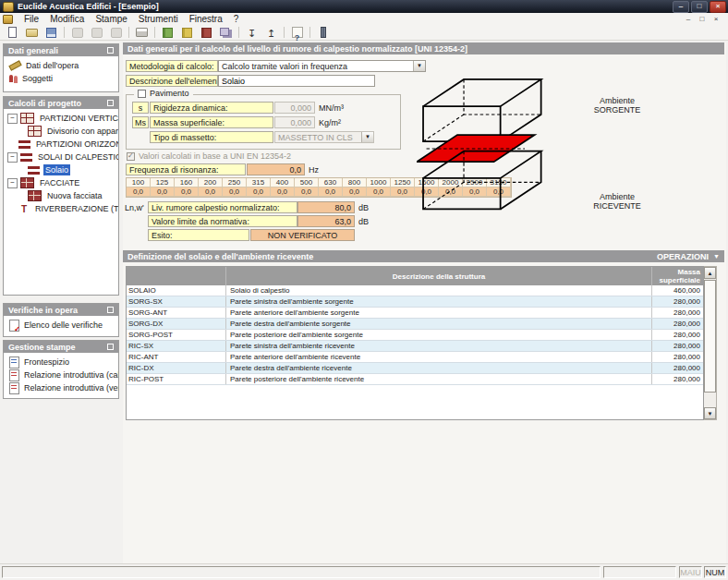 Image resolution: width=728 pixels, height=580 pixels. What do you see at coordinates (364, 33) in the screenshot?
I see `toolbar` at bounding box center [364, 33].